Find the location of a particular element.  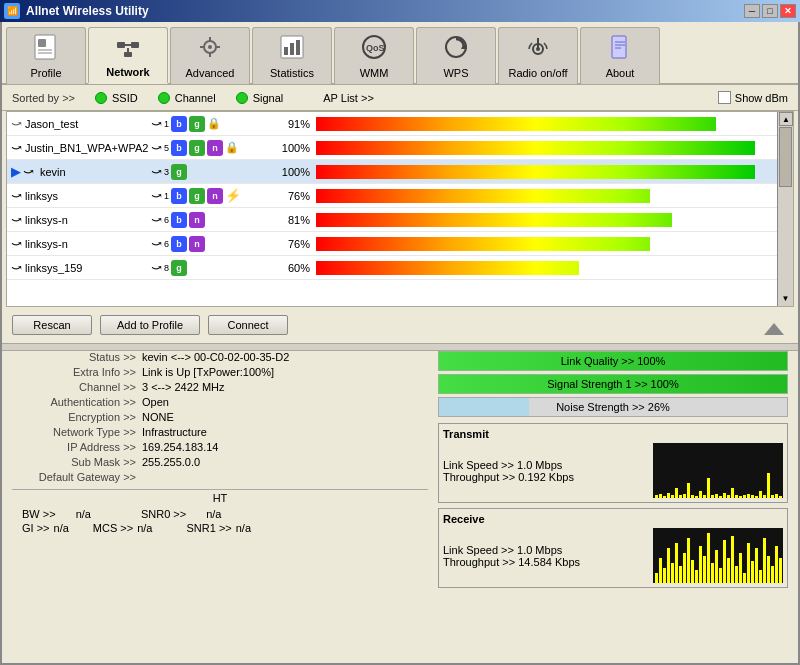

receive-section: Receive Link Speed >> 1.0 Mbps Throughpu… is located at coordinates (613, 548).